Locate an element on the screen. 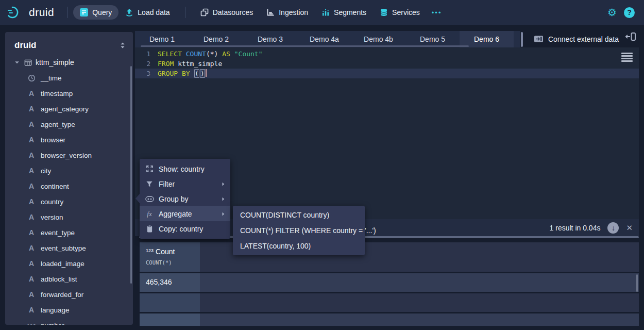 This screenshot has height=330, width=644. gear-icon: ⚙ is located at coordinates (612, 12).